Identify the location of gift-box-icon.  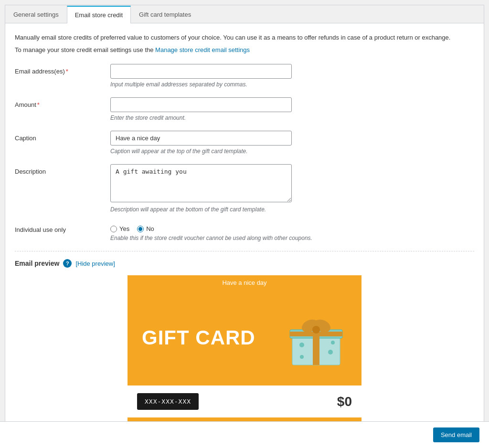
(316, 338).